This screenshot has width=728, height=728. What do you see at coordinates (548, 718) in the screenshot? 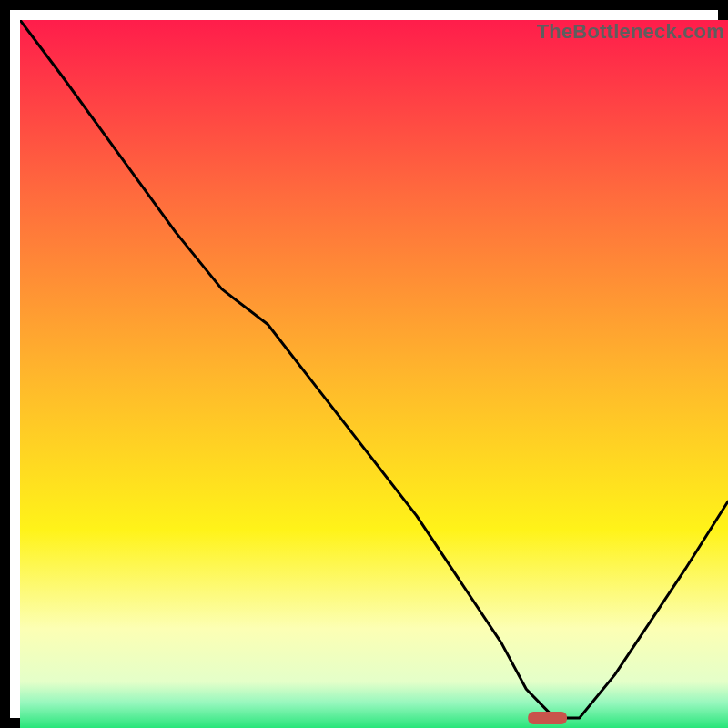
I see `optimal-marker` at bounding box center [548, 718].